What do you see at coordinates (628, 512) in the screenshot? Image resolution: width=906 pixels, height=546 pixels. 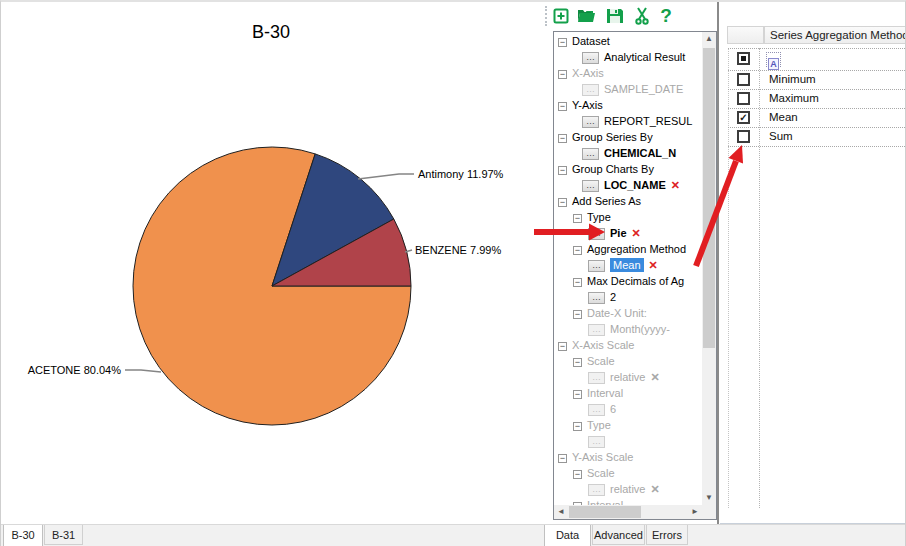 I see `tree-horizontal-scrollbar: ◄ ►` at bounding box center [628, 512].